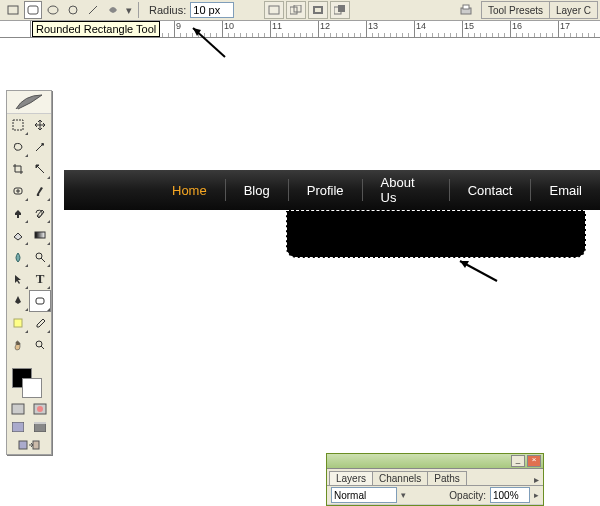 Image resolution: width=600 pixels, height=506 pixels. Describe the element at coordinates (18, 409) in the screenshot. I see `standard-mode-icon` at that location.